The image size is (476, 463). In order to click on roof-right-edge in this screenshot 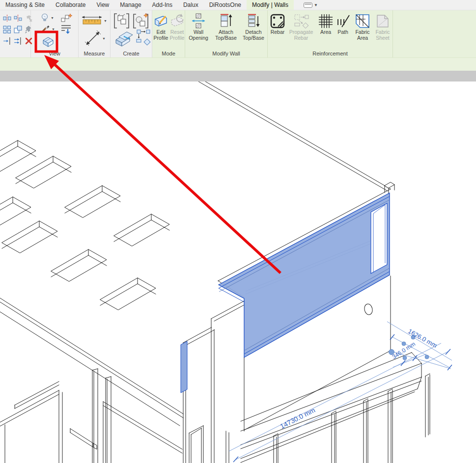, I will do `click(298, 136)`.